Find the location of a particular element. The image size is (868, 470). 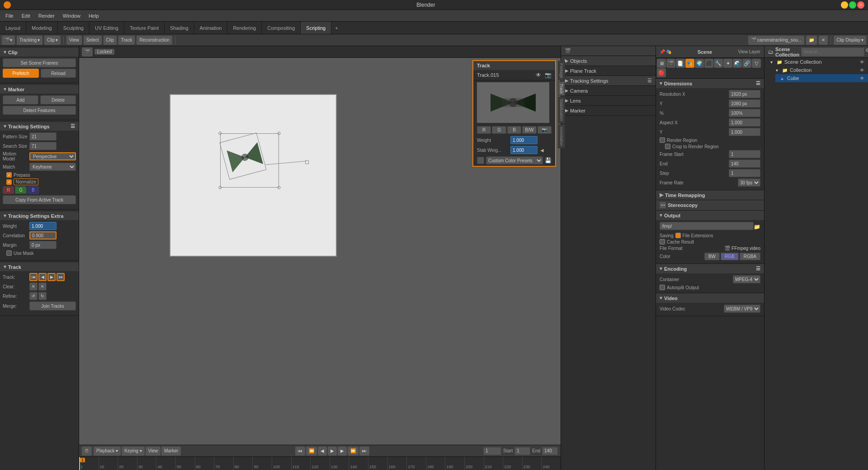

custom-color-save: 💾 is located at coordinates (548, 160).